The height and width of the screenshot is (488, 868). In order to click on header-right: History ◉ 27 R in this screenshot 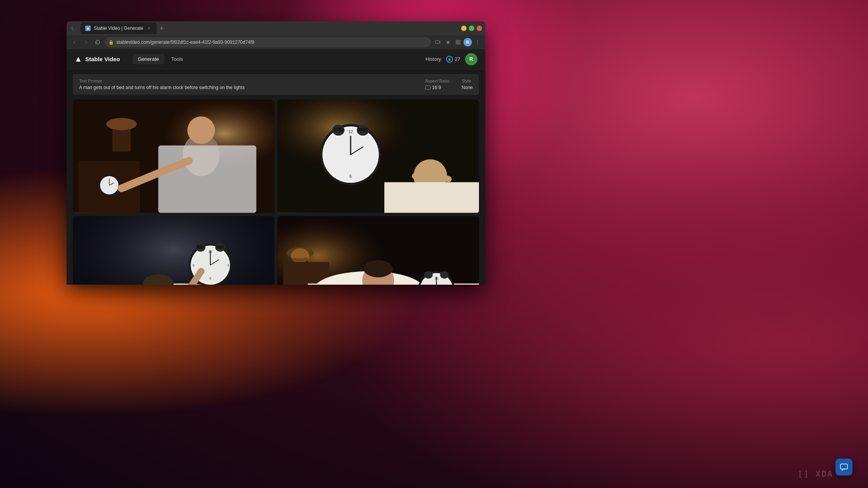, I will do `click(451, 59)`.